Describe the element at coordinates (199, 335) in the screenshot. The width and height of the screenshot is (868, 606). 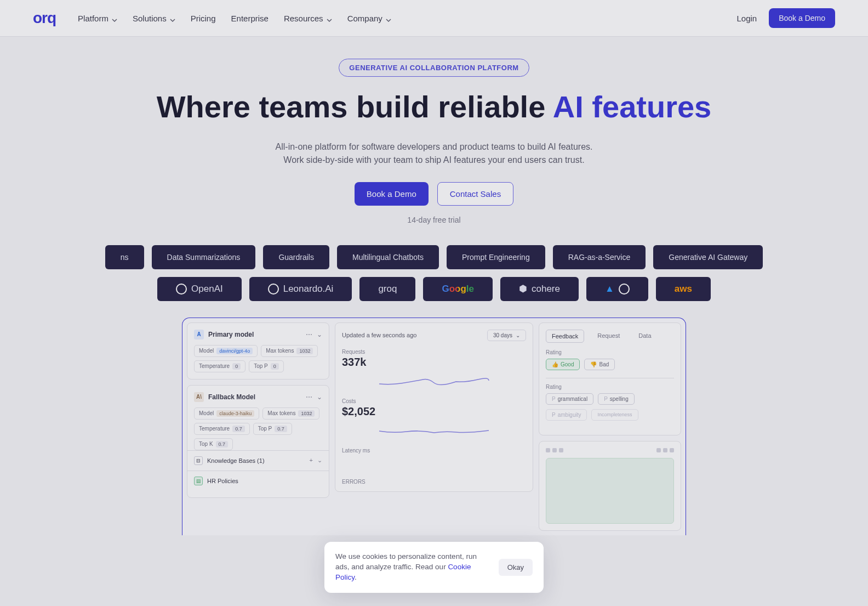
I see `azure-icon: A` at that location.